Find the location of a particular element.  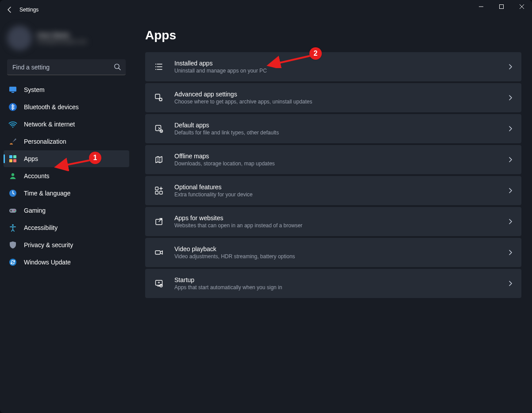

sidebar-item-accessibility: Accessibility is located at coordinates (66, 228).